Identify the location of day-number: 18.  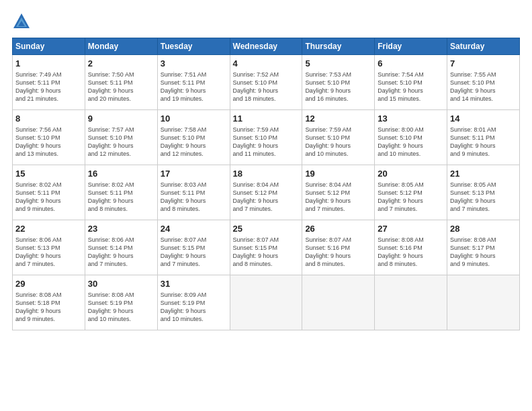
(266, 174).